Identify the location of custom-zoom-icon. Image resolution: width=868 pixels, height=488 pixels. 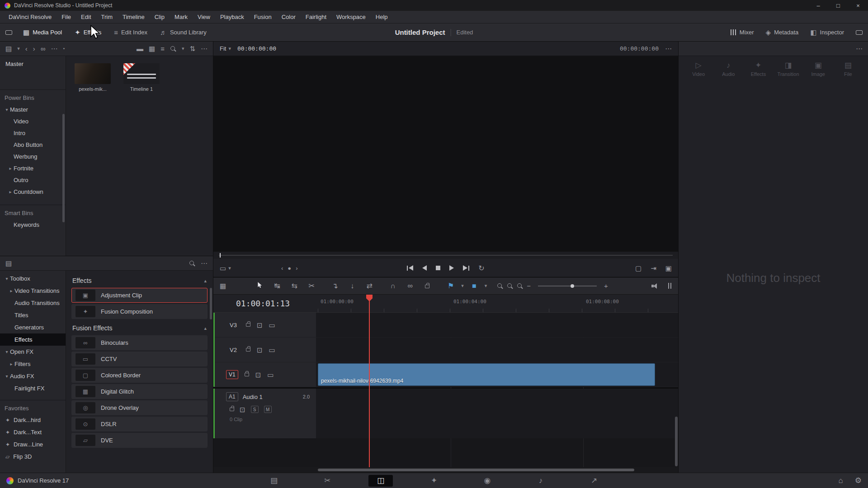
(520, 286).